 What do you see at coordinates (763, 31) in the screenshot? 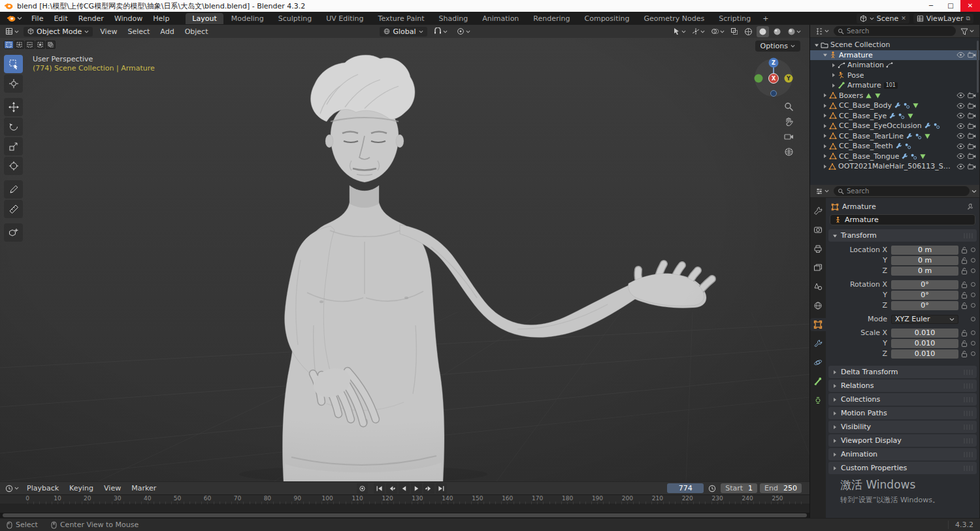
I see `shading-solid-button` at bounding box center [763, 31].